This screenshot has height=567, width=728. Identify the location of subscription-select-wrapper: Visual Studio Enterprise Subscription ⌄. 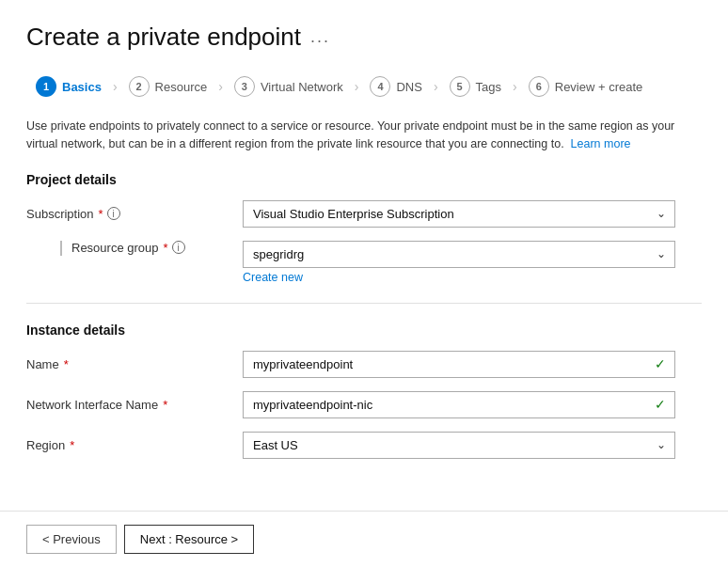
(459, 214).